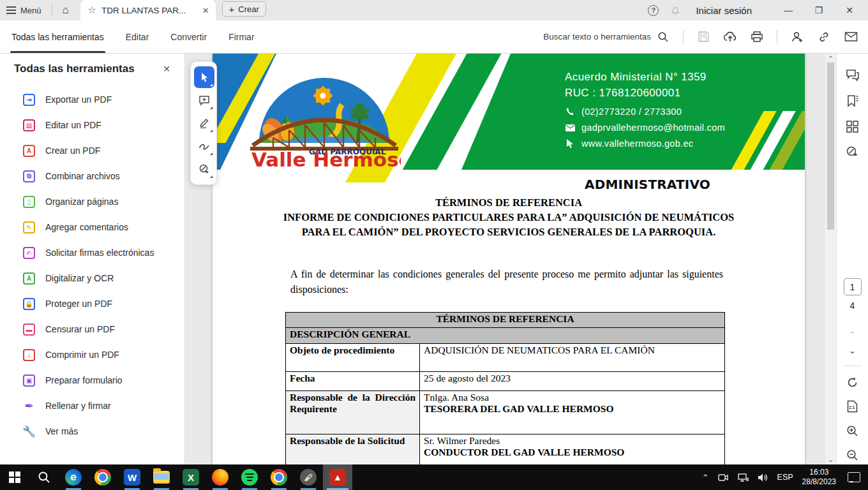 This screenshot has height=490, width=868. I want to click on tool-item-censurar-pdf: ▬Censurar un PDF, so click(92, 329).